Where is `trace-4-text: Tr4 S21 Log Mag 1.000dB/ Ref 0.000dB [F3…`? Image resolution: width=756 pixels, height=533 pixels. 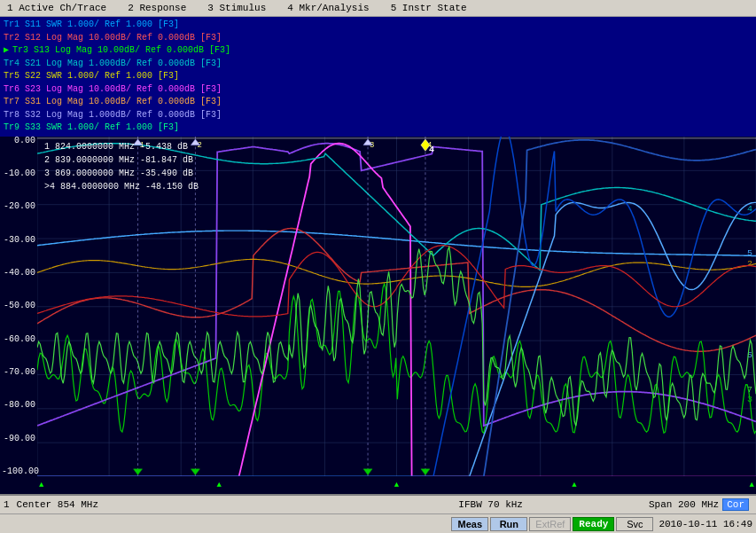
trace-4-text: Tr4 S21 Log Mag 1.000dB/ Ref 0.000dB [F3… is located at coordinates (113, 64).